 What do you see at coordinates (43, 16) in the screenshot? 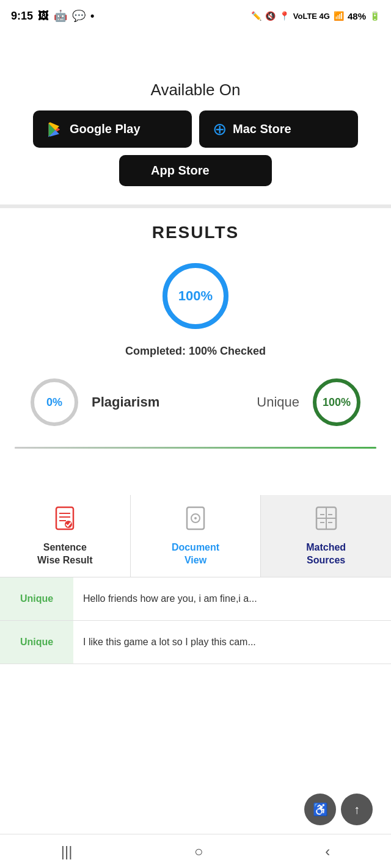
I see `gallery-icon: 🖼` at bounding box center [43, 16].